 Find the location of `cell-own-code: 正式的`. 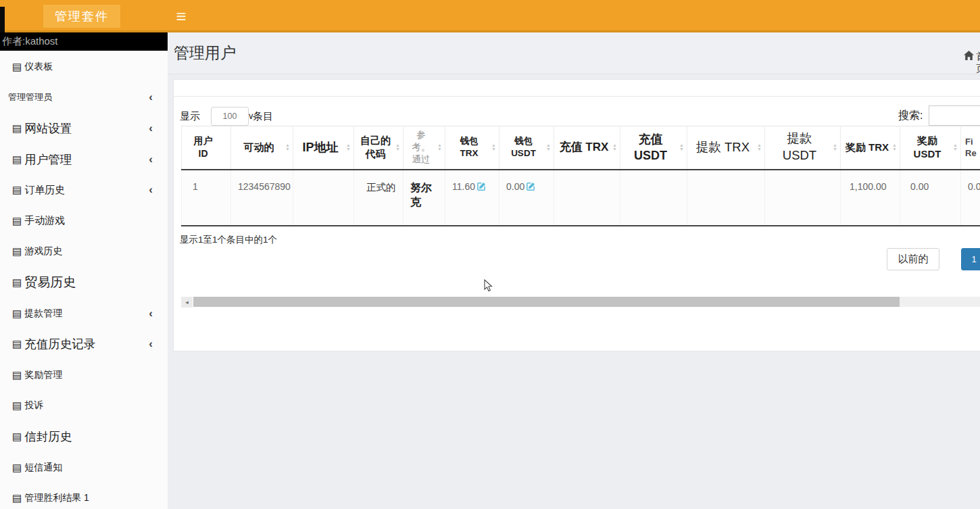

cell-own-code: 正式的 is located at coordinates (378, 197).